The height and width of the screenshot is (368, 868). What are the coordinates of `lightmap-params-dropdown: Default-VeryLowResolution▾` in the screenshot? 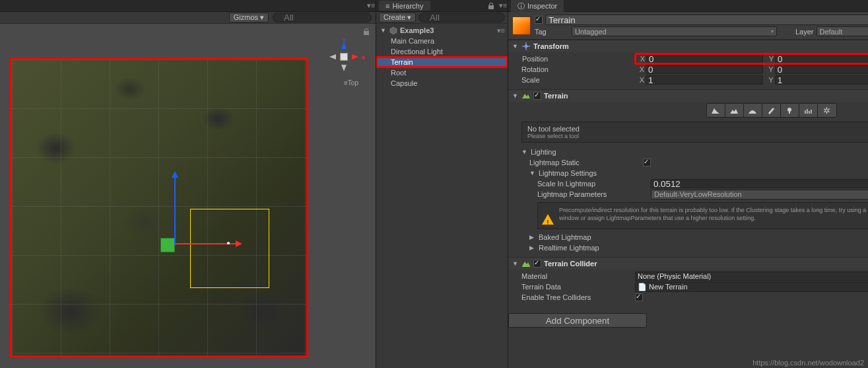 It's located at (759, 194).